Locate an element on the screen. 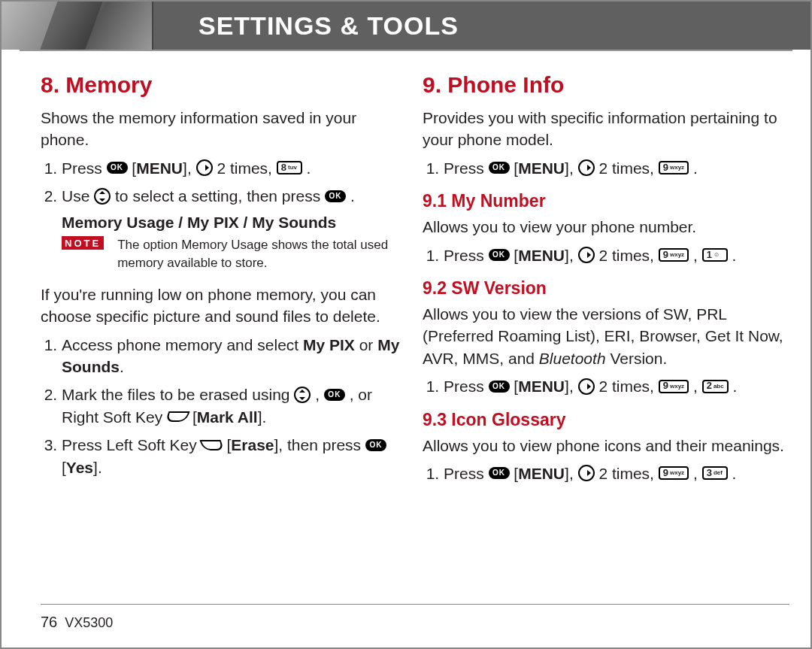 This screenshot has width=812, height=649. section-8-heading: 8. Memory is located at coordinates (224, 85).